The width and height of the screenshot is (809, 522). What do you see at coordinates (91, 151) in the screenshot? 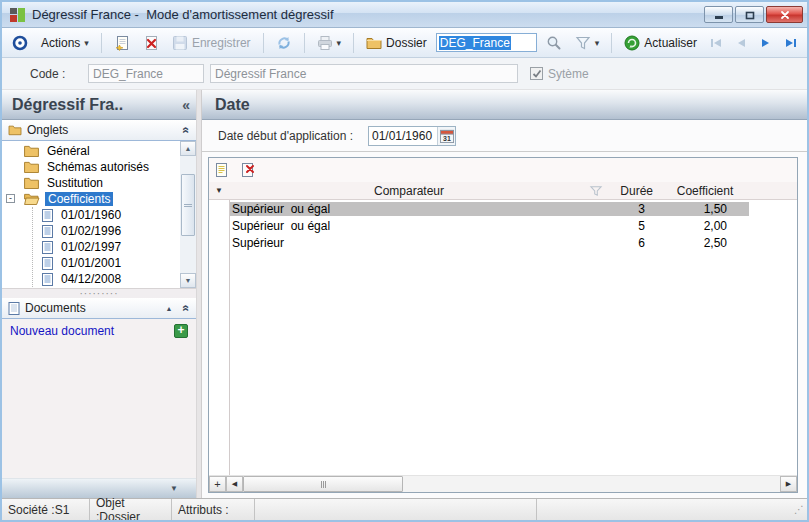
I see `tree-item-general: Général` at bounding box center [91, 151].